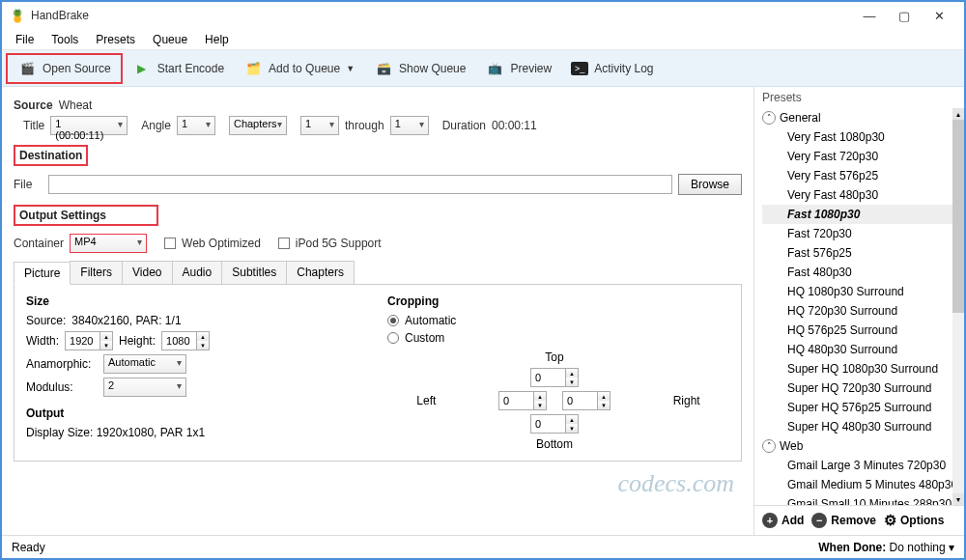 The height and width of the screenshot is (560, 966). I want to click on scrollbar: ▴ ▾, so click(958, 307).